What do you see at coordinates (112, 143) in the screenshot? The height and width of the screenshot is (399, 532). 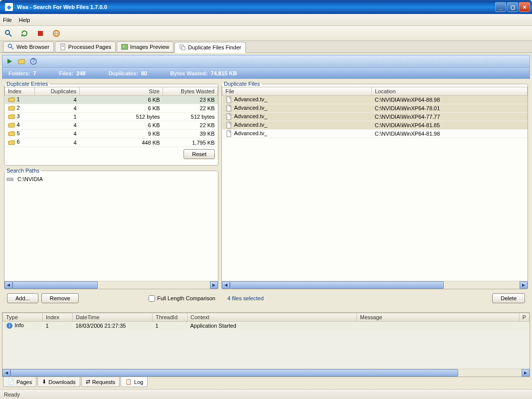 I see `table-row: 64448 KB1,795 KB` at bounding box center [112, 143].